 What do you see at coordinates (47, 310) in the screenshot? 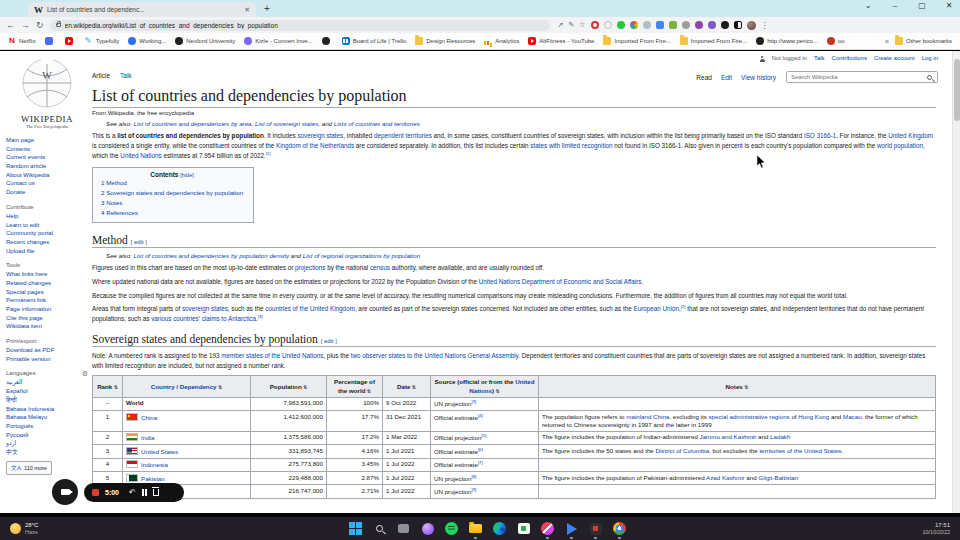
I see `sidebar-item-page-information: Page information` at bounding box center [47, 310].